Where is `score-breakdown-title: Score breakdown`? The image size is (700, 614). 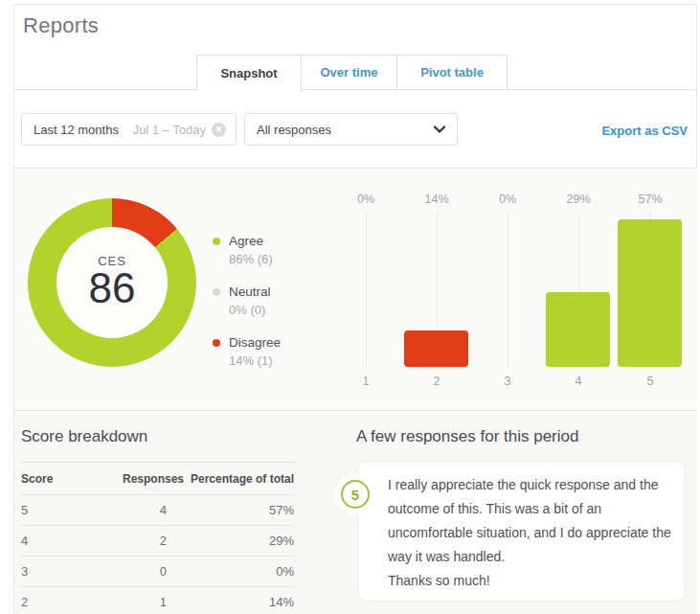
score-breakdown-title: Score breakdown is located at coordinates (84, 437).